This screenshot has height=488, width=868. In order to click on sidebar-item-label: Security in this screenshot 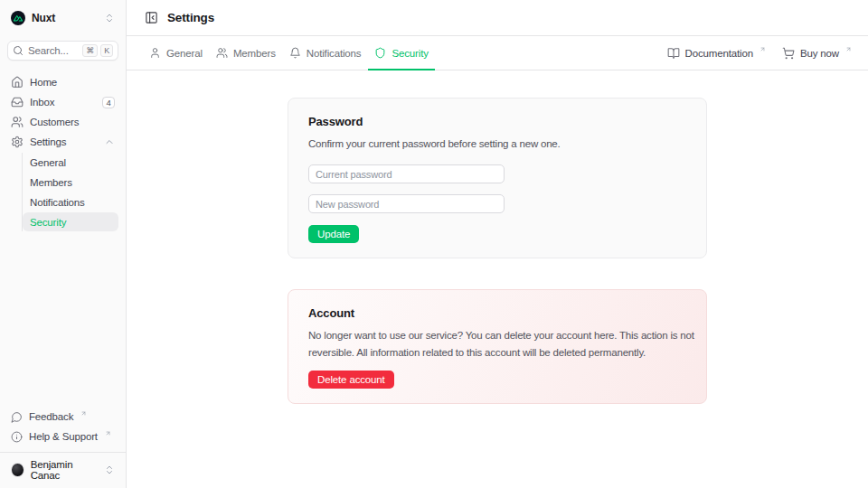, I will do `click(48, 222)`.